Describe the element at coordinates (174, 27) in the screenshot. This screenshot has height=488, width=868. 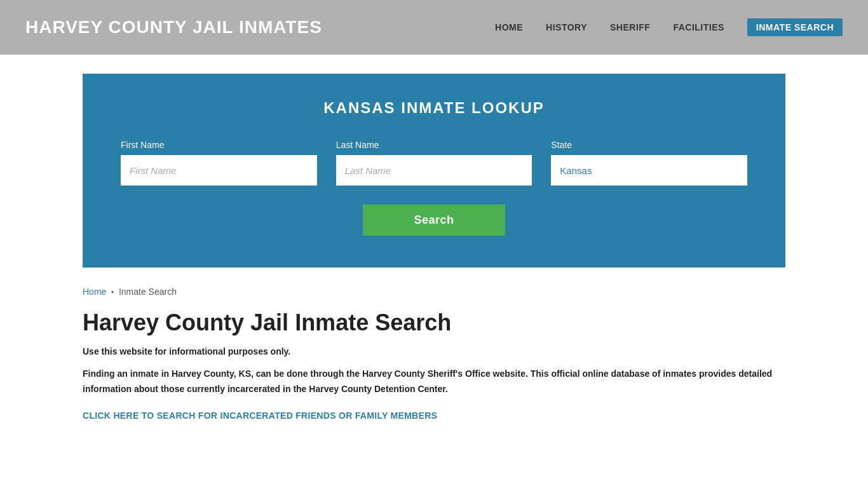
I see `site-title: HARVEY COUNTY JAIL INMATES` at that location.